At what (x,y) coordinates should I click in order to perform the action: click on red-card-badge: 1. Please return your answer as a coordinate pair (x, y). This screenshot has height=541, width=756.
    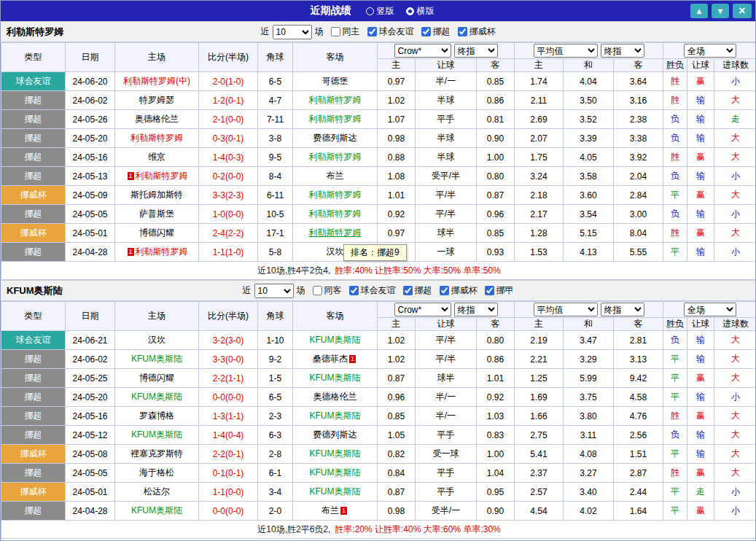
    Looking at the image, I should click on (131, 252).